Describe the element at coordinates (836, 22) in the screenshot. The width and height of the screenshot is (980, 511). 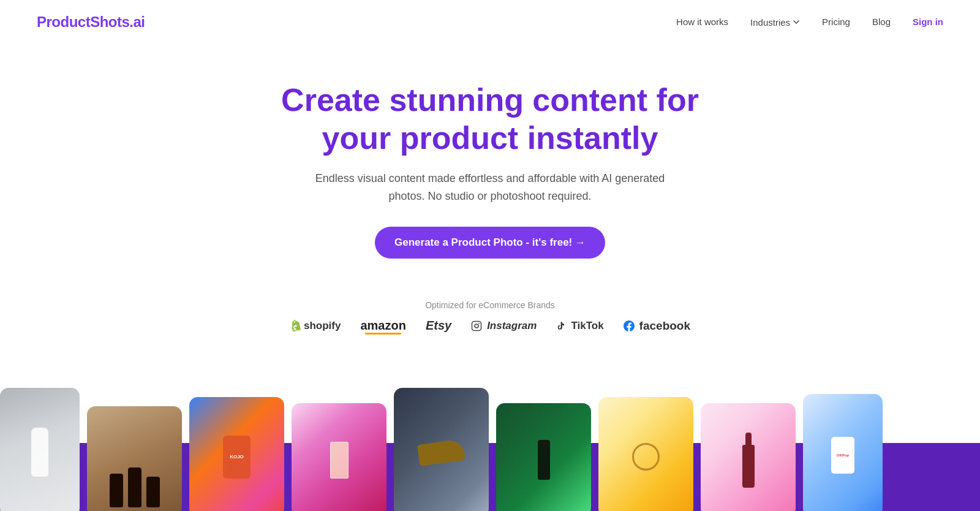
I see `nav-link-pricing: Pricing` at that location.